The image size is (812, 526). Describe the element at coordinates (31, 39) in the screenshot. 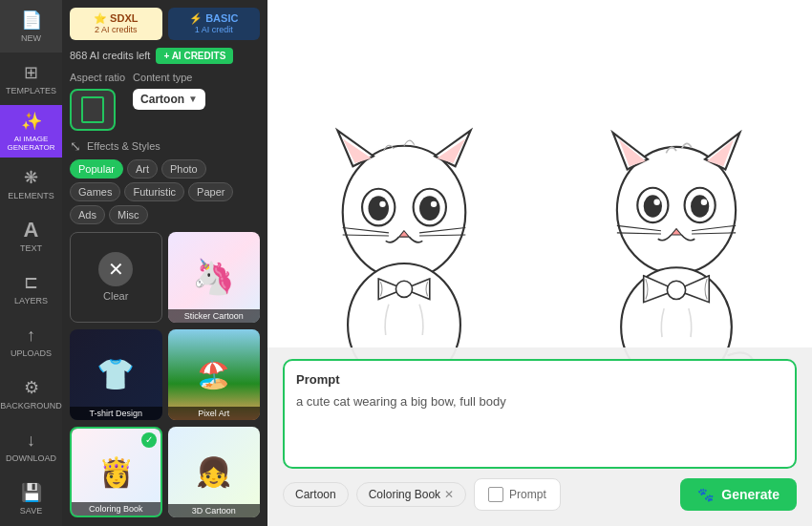

I see `sidebar-label-new: NEW` at that location.